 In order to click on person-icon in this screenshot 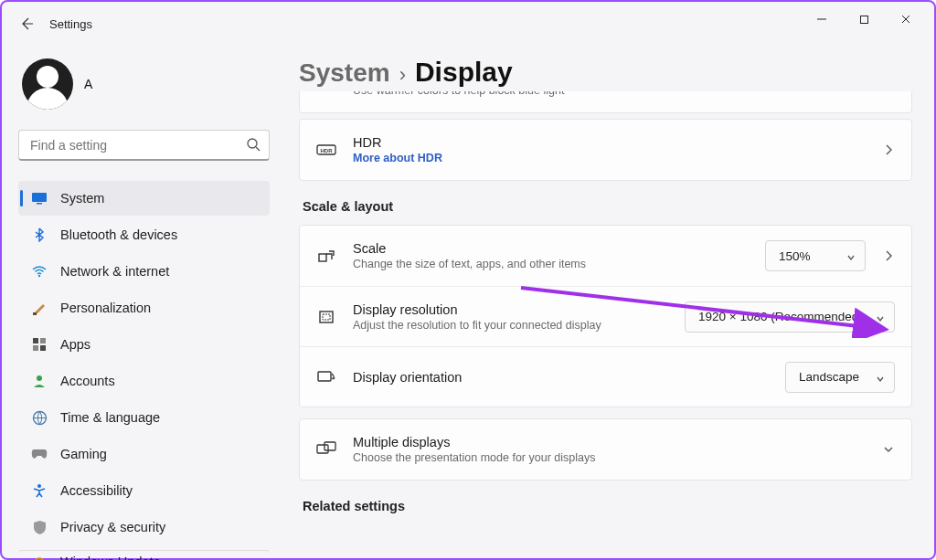, I will do `click(39, 381)`.